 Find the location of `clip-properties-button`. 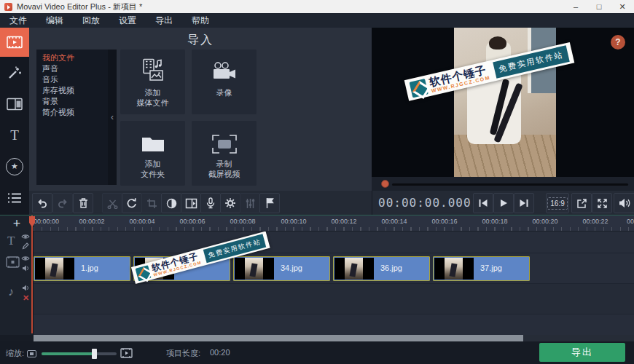

clip-properties-button is located at coordinates (230, 203).